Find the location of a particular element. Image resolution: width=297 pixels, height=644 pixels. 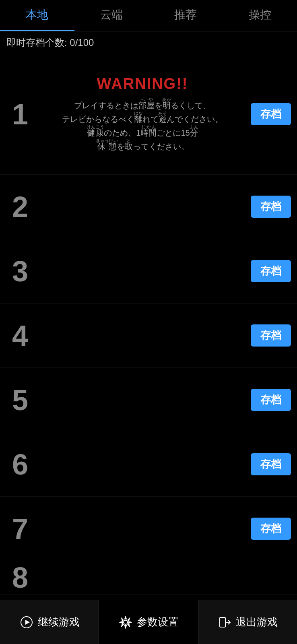

slot-btn-container-4: 存档 is located at coordinates (271, 336).